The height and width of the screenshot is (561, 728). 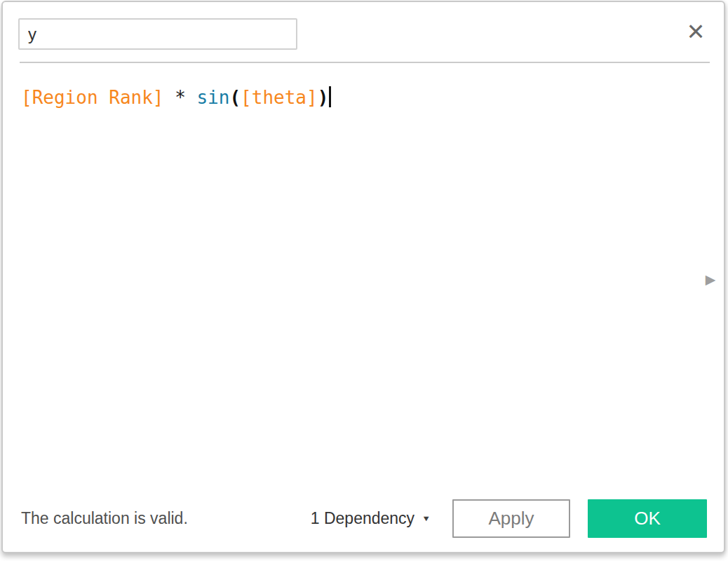 I want to click on calculation-name-input, so click(x=158, y=34).